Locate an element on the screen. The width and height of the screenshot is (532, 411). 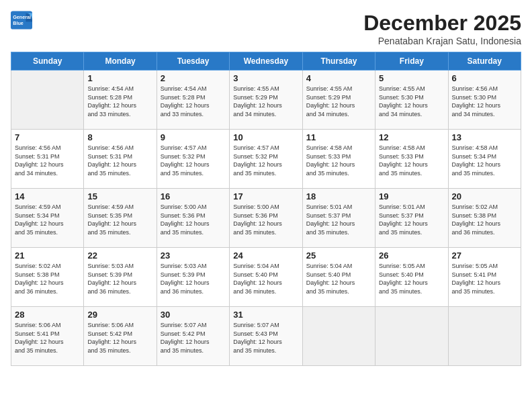
day-number: 18 is located at coordinates (339, 196).